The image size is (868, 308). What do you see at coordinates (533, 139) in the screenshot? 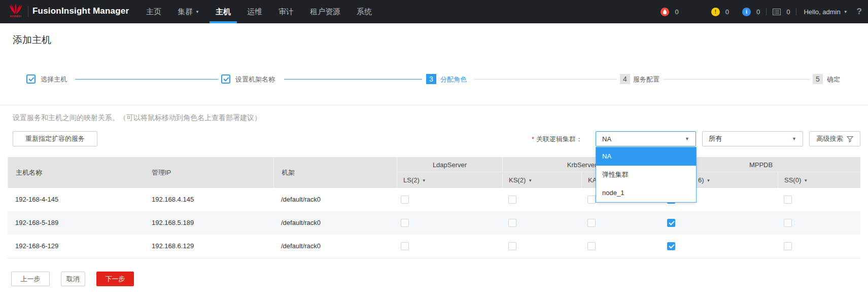
I see `required-asterisk: *` at bounding box center [533, 139].